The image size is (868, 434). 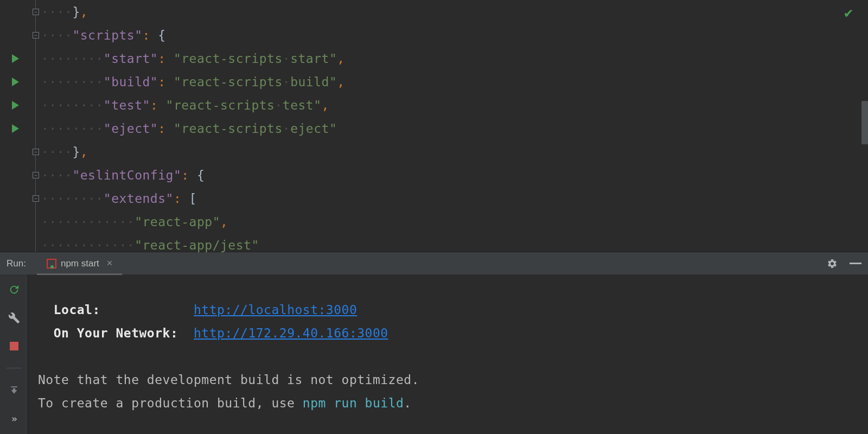 What do you see at coordinates (14, 290) in the screenshot?
I see `rerun-button` at bounding box center [14, 290].